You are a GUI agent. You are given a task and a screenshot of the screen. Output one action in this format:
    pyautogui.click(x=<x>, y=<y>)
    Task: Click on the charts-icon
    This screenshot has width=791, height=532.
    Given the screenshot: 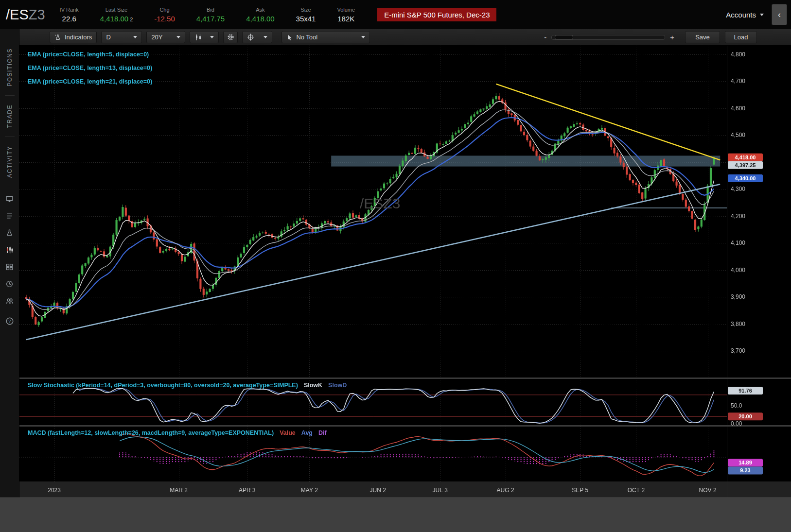 What is the action you would take?
    pyautogui.click(x=10, y=250)
    